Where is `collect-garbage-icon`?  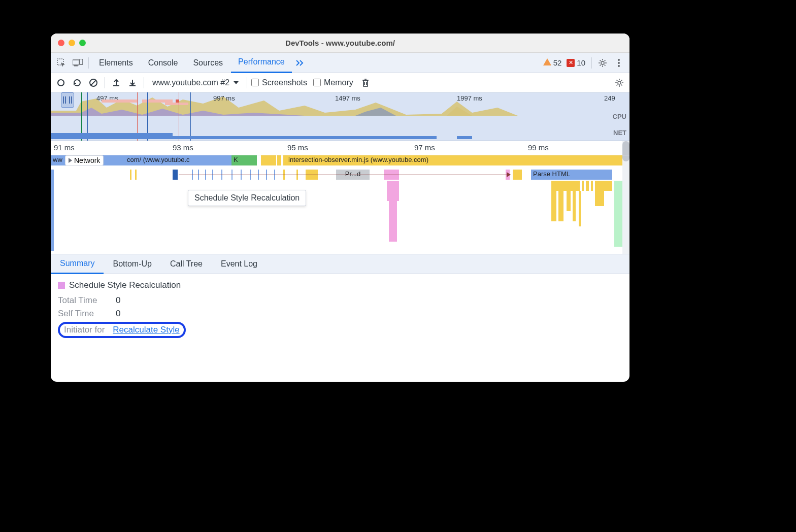
collect-garbage-icon is located at coordinates (366, 83).